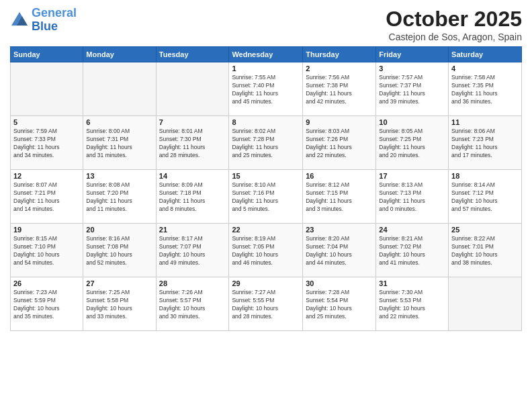 Image resolution: width=532 pixels, height=411 pixels. What do you see at coordinates (412, 304) in the screenshot?
I see `calendar-cell: 31Sunrise: 7:30 AM Sunset: 5:53 PM Dayli…` at bounding box center [412, 304].